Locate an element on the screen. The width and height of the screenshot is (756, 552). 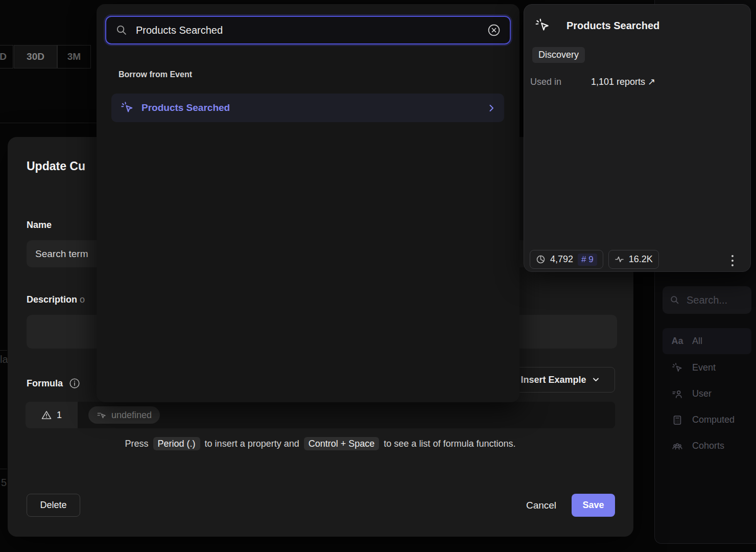
used-in-label: Used in is located at coordinates (561, 82).